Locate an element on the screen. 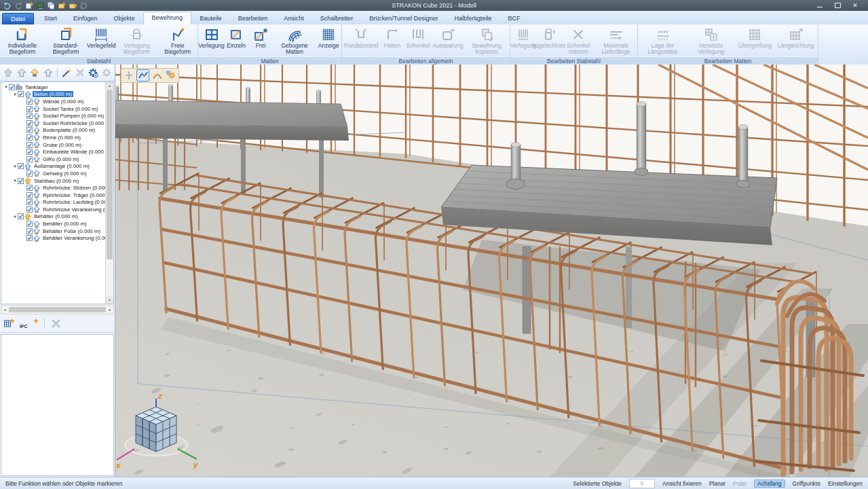 The width and height of the screenshot is (868, 489). restore-button is located at coordinates (837, 5).